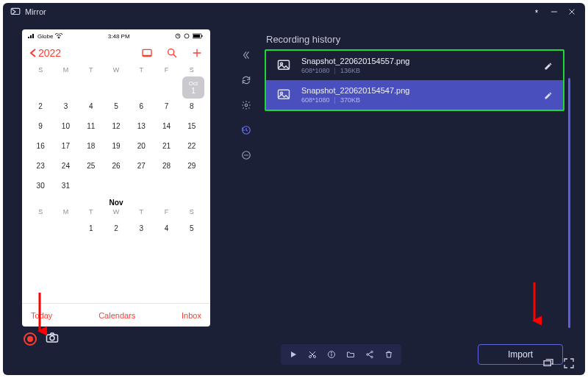  Describe the element at coordinates (91, 146) in the screenshot. I see `calendar-cell: 18` at that location.